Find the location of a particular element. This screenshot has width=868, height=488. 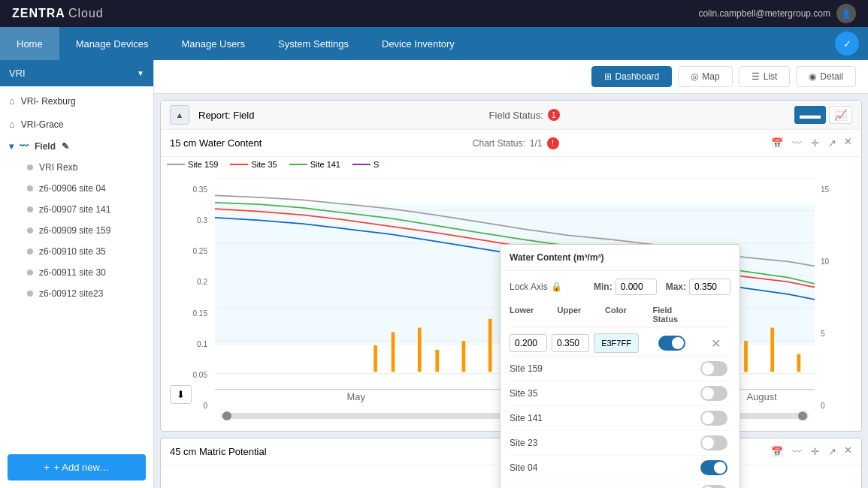

site-toggles: Site 159 Site 35 Site 141 Site 23 is located at coordinates (620, 422).